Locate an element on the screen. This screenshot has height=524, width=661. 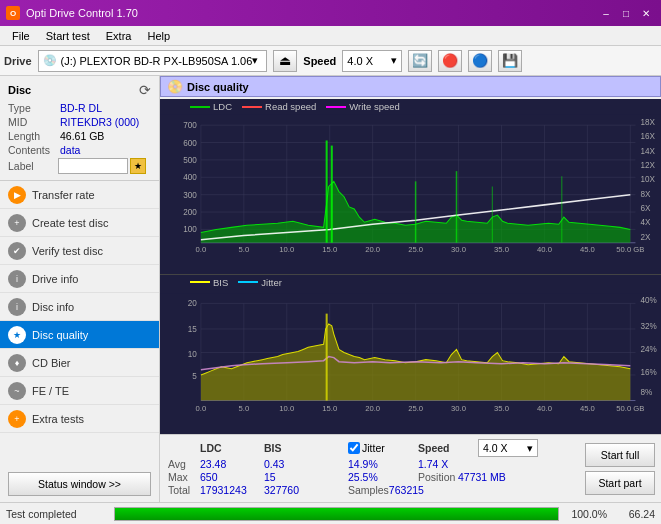
svg-text: 50.0 GB is located at coordinates (630, 408).